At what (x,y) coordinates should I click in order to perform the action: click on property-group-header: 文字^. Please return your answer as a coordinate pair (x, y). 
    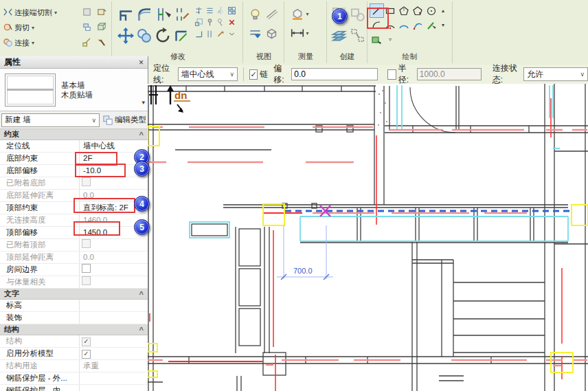
    Looking at the image, I should click on (74, 294).